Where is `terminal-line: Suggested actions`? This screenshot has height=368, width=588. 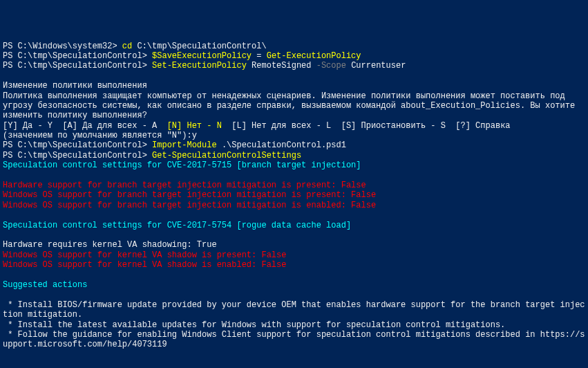
terminal-line: Suggested actions is located at coordinates (294, 285).